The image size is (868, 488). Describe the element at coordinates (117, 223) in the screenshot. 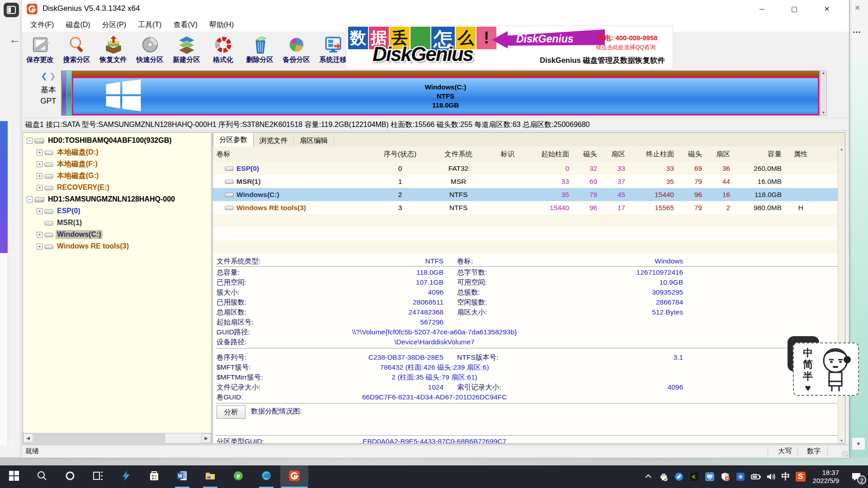

I see `tree-item-msr-1-: MSR(1)` at that location.